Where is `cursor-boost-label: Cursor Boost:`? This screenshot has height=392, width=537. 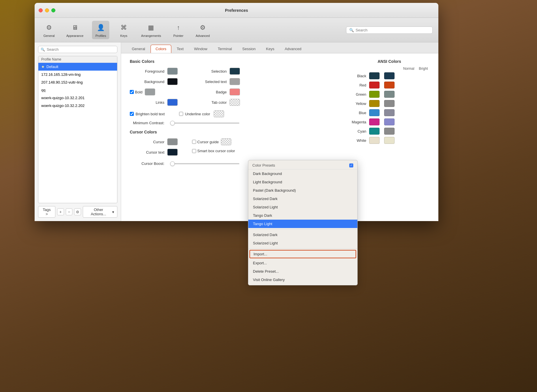
cursor-boost-label: Cursor Boost: is located at coordinates (149, 164).